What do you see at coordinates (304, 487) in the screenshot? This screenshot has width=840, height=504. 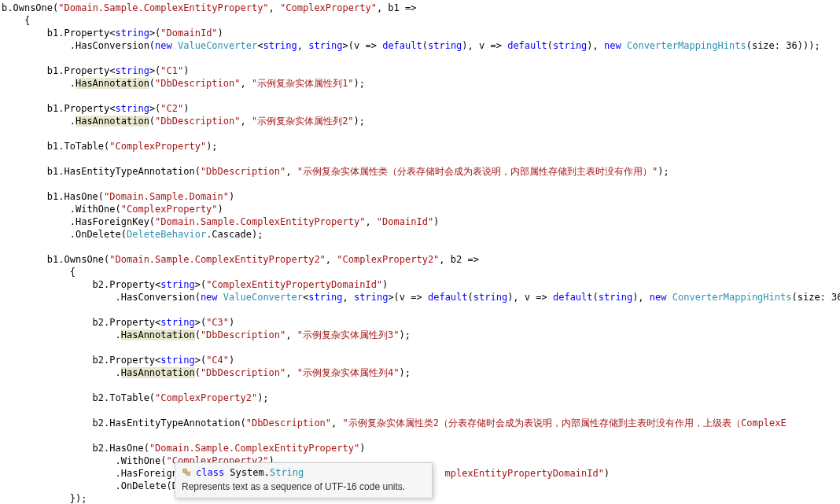 I see `tooltip-description: Represents text as a sequence of UTF-16 …` at bounding box center [304, 487].